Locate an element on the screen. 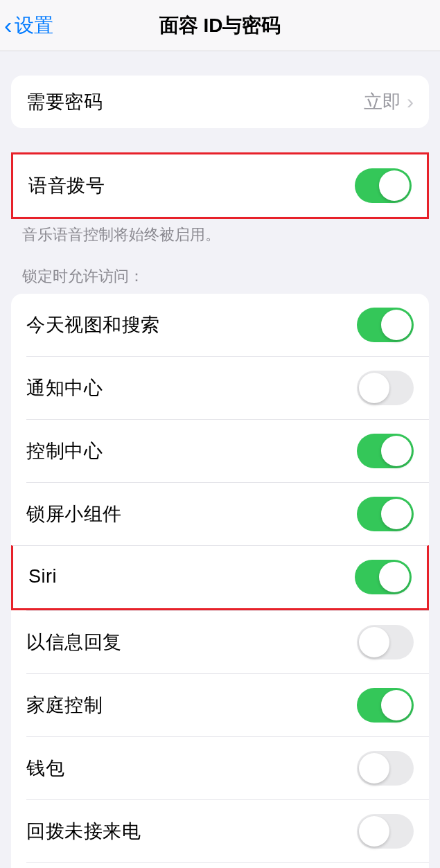  chevron-left-icon: ‹ is located at coordinates (8, 25).